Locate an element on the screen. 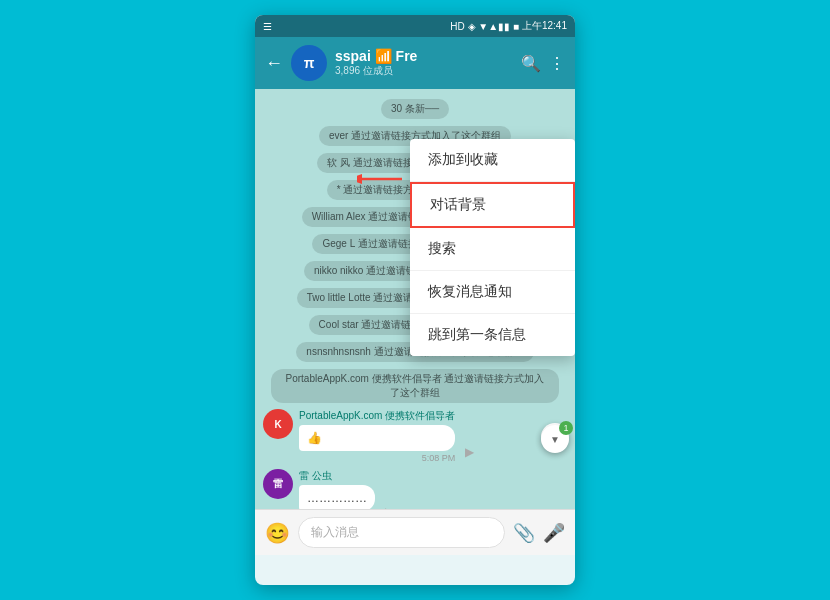 This screenshot has height=600, width=830. msg-time-1: 5:08 PM is located at coordinates (377, 458).